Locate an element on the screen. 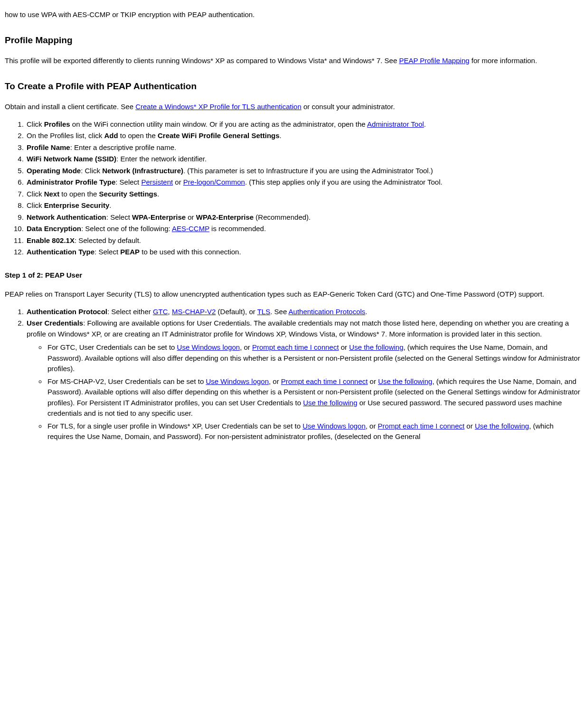  link-tls: TLS is located at coordinates (264, 311).